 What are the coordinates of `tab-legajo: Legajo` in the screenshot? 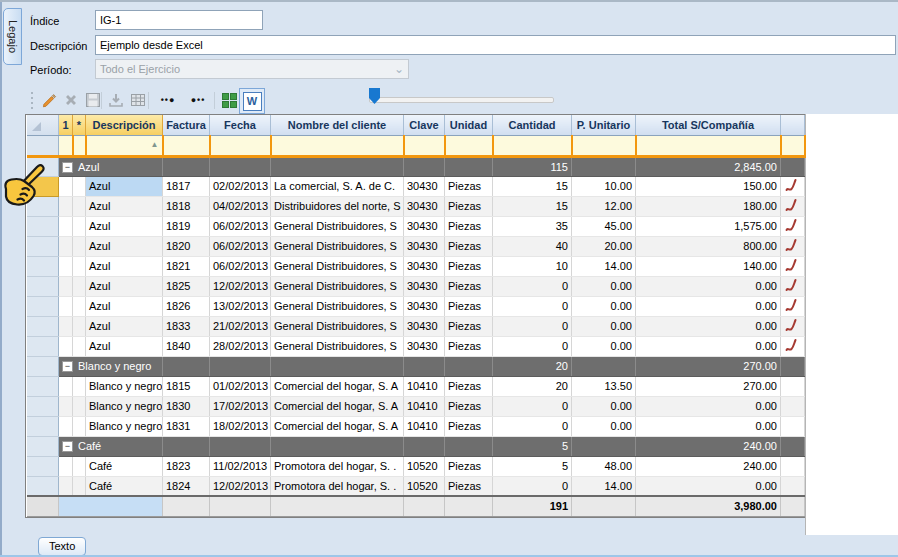 It's located at (12, 36).